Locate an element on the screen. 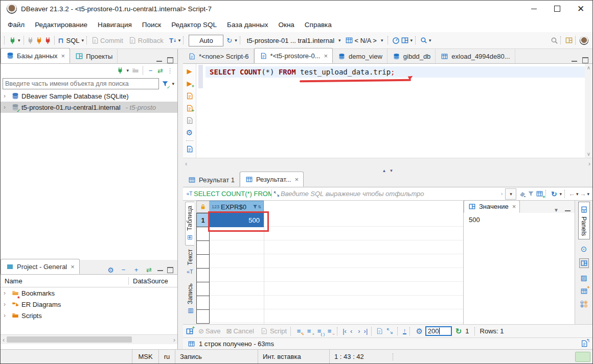  refresh-results-icon: ↻ is located at coordinates (554, 194).